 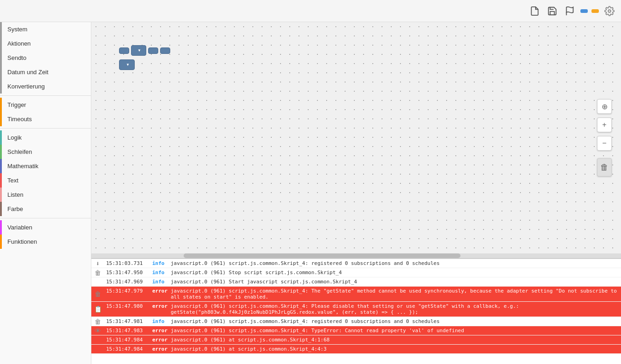 I want to click on js-badge, so click(x=595, y=11).